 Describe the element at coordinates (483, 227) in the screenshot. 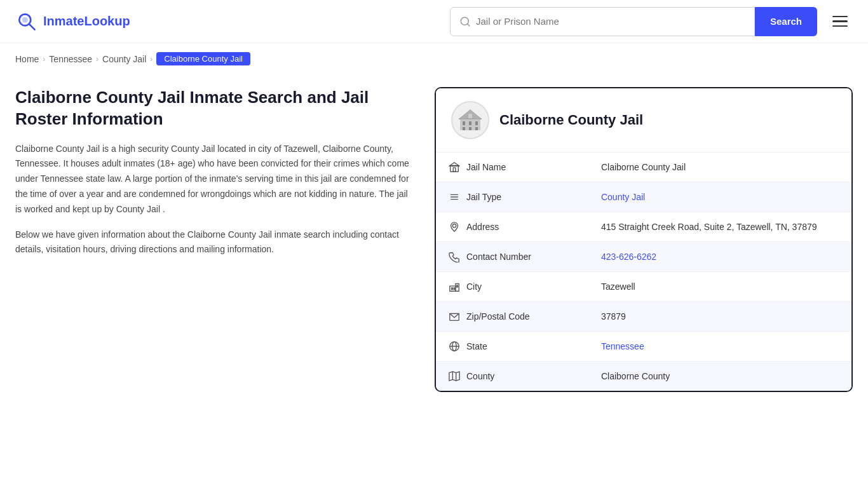

I see `field-label: Address` at that location.